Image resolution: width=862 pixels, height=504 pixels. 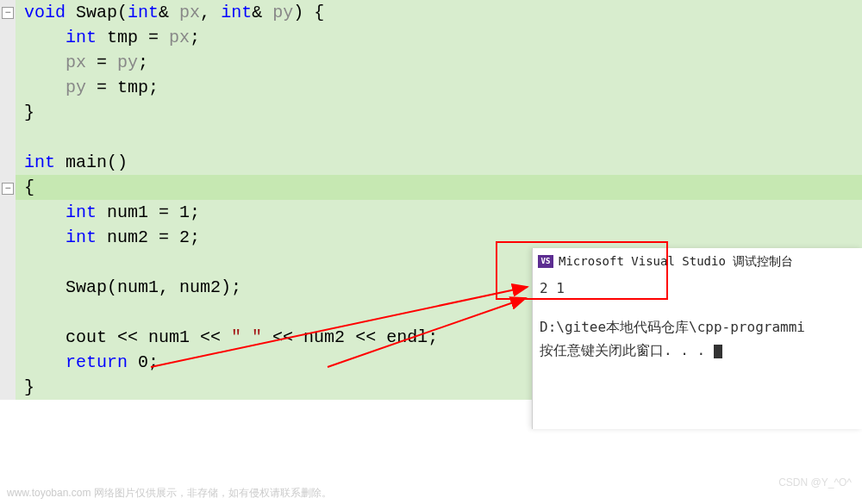 I want to click on console-title: Microsoft Visual Studio 调试控制台, so click(x=676, y=261).